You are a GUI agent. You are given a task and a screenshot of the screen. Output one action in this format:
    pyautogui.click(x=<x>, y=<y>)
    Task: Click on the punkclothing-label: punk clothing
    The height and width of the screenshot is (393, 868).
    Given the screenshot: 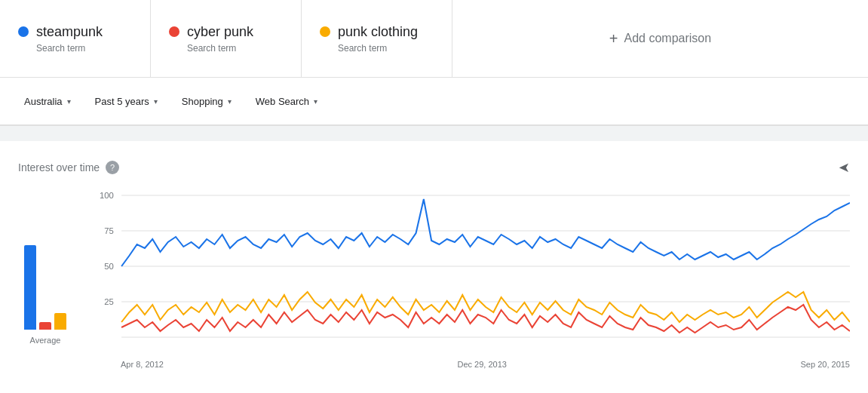 What is the action you would take?
    pyautogui.click(x=378, y=32)
    